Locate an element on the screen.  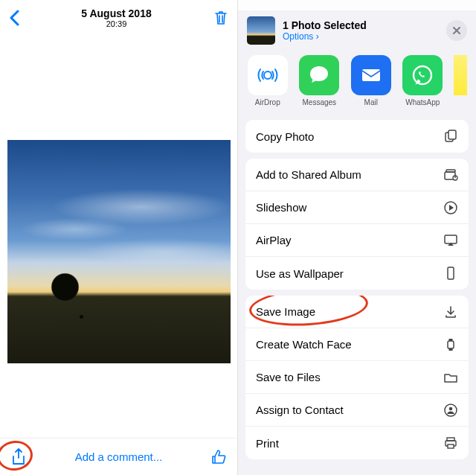
action-print: Print is located at coordinates (357, 443).